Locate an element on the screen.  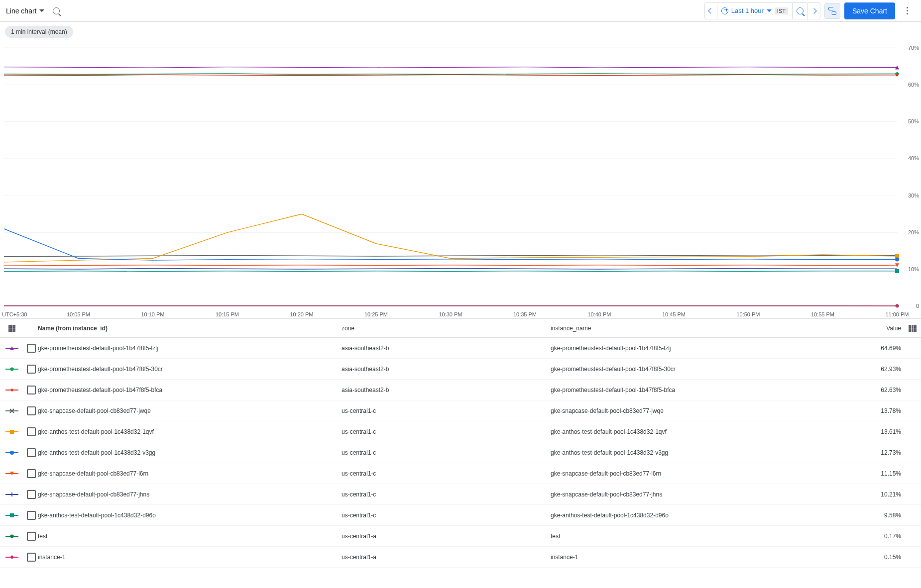
breakdown-icon is located at coordinates (12, 328).